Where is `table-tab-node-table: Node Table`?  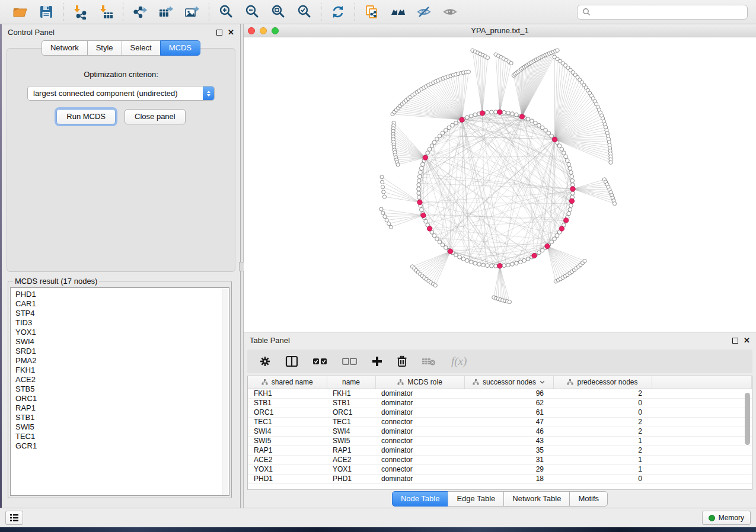
table-tab-node-table: Node Table is located at coordinates (420, 499).